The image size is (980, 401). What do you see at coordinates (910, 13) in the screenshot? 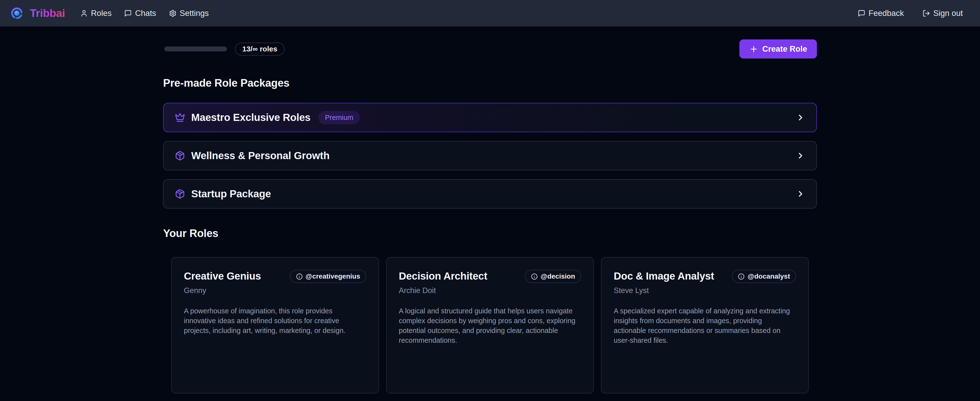
I see `nav-right: Feedback Sign out` at bounding box center [910, 13].